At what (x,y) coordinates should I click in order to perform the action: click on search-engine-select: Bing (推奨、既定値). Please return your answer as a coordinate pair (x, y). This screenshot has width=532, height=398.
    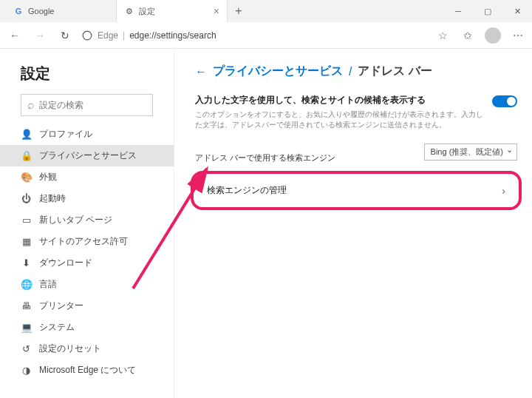
    Looking at the image, I should click on (471, 152).